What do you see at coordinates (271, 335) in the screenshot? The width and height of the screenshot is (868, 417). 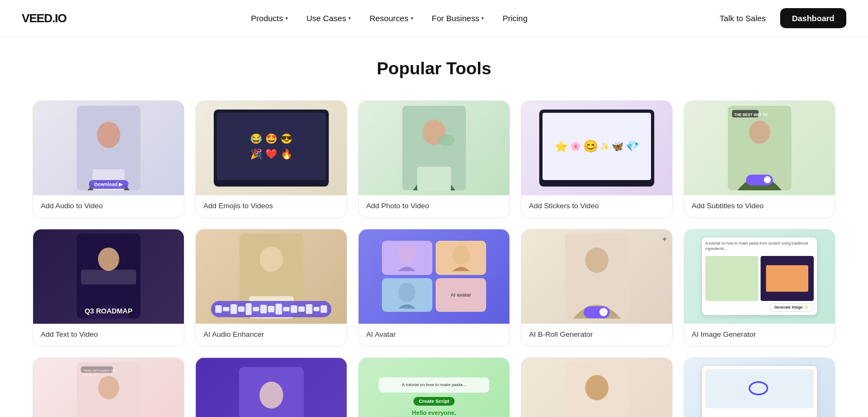 I see `tool-label: AI Audio Enhancer` at bounding box center [271, 335].